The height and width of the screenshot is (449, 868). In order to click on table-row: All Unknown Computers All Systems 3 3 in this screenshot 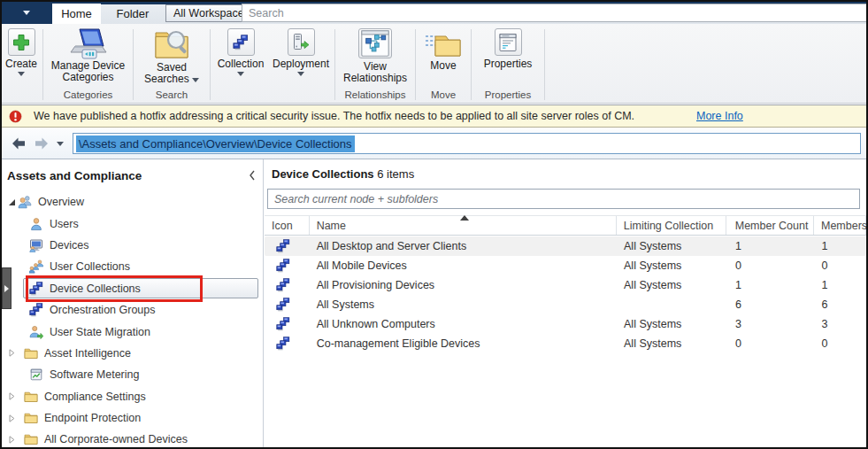, I will do `click(565, 324)`.